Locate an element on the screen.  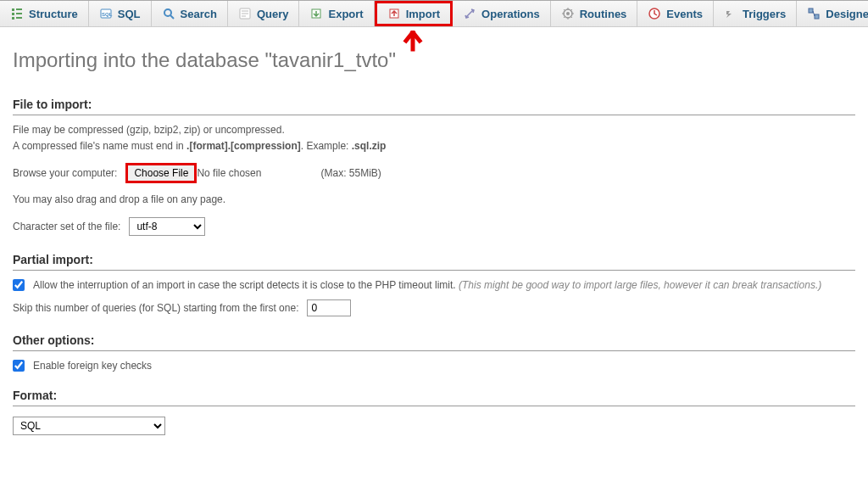
format-select: SQL is located at coordinates (89, 426).